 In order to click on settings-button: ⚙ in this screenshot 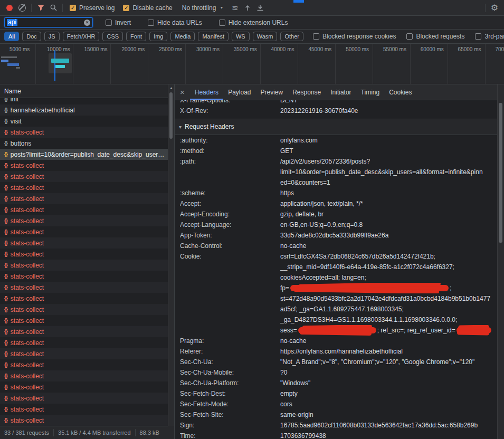, I will do `click(495, 8)`.